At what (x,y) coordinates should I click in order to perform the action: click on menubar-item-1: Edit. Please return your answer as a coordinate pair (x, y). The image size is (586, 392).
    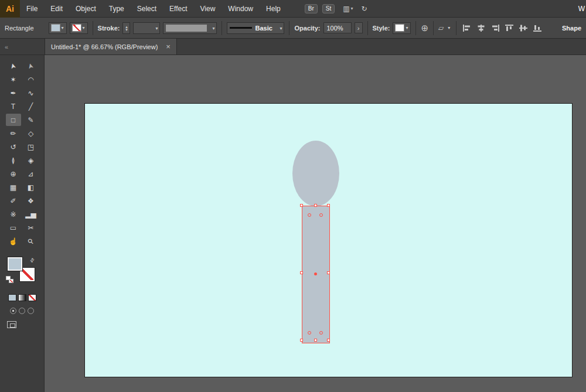
    Looking at the image, I should click on (56, 9).